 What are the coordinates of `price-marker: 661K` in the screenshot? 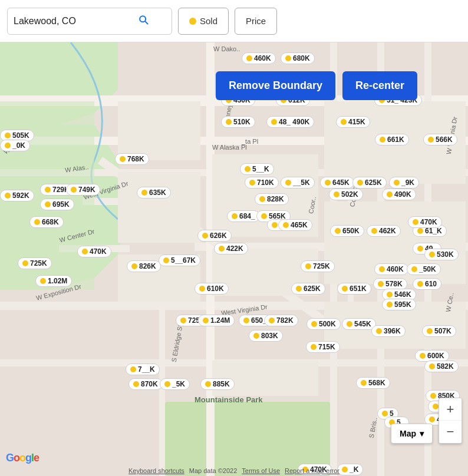 It's located at (392, 140).